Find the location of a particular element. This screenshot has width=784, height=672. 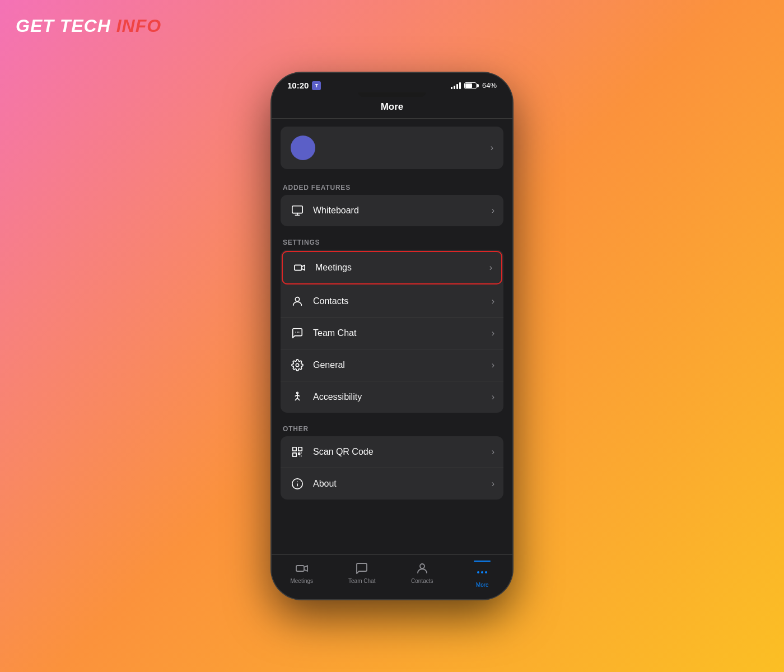

qr-icon is located at coordinates (297, 452).